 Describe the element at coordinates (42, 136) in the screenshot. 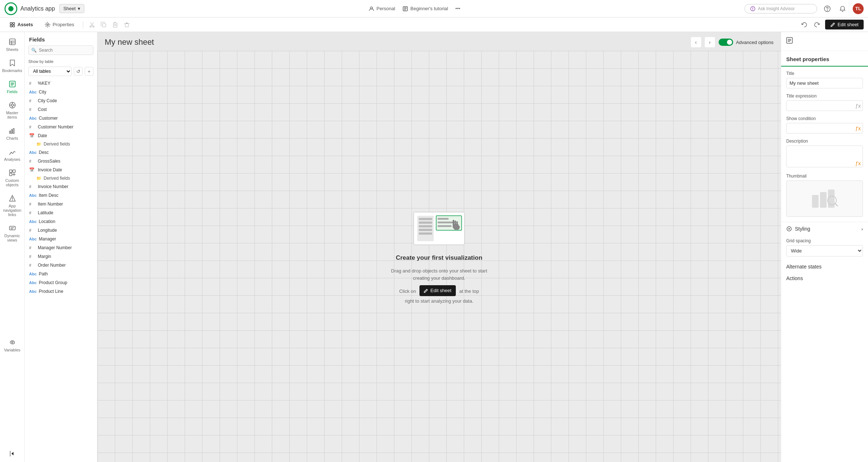

I see `field-name: Date` at that location.